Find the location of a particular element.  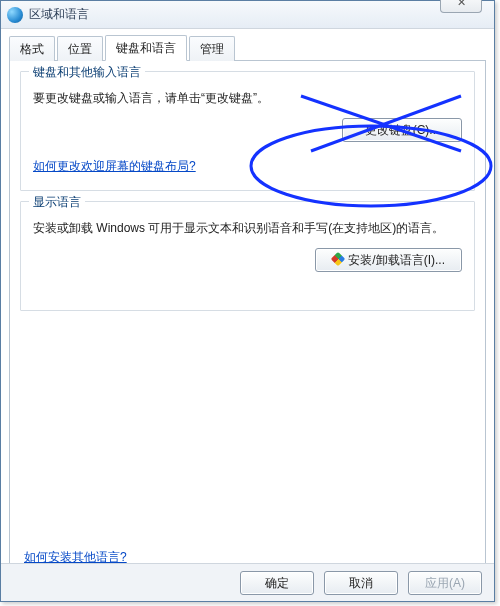

how-install-languages-link: 如何安装其他语言? is located at coordinates (76, 557).